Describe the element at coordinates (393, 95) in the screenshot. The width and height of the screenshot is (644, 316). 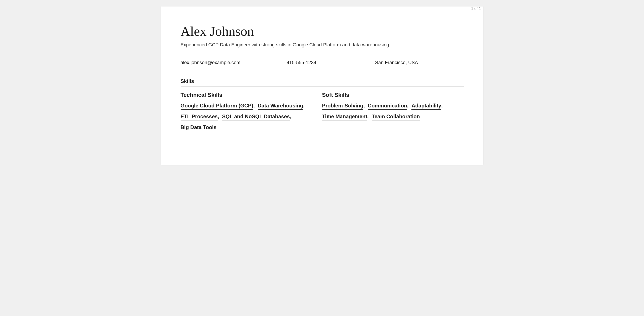
I see `soft-skills-title: Soft Skills` at that location.